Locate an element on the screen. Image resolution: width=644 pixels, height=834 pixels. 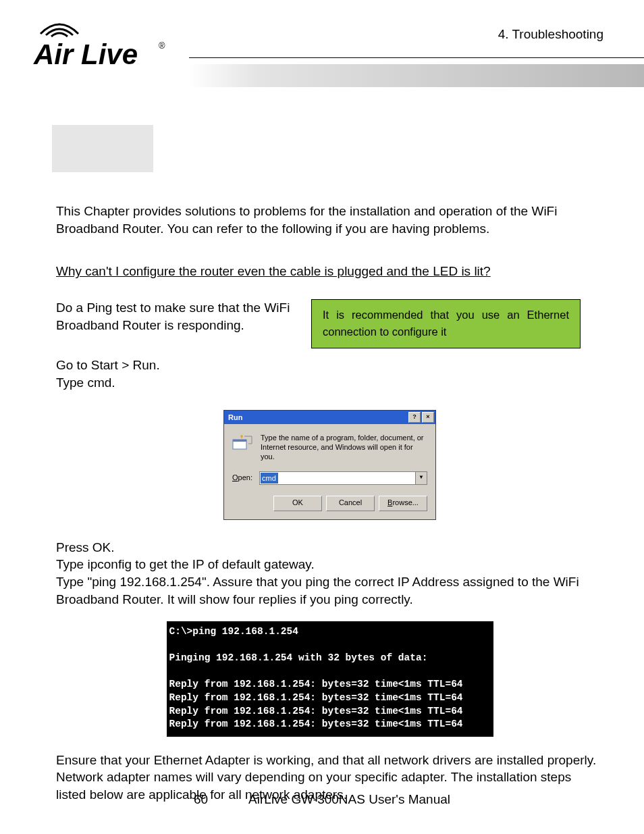
run-message: Type the name of a program, folder, docu… is located at coordinates (344, 447).